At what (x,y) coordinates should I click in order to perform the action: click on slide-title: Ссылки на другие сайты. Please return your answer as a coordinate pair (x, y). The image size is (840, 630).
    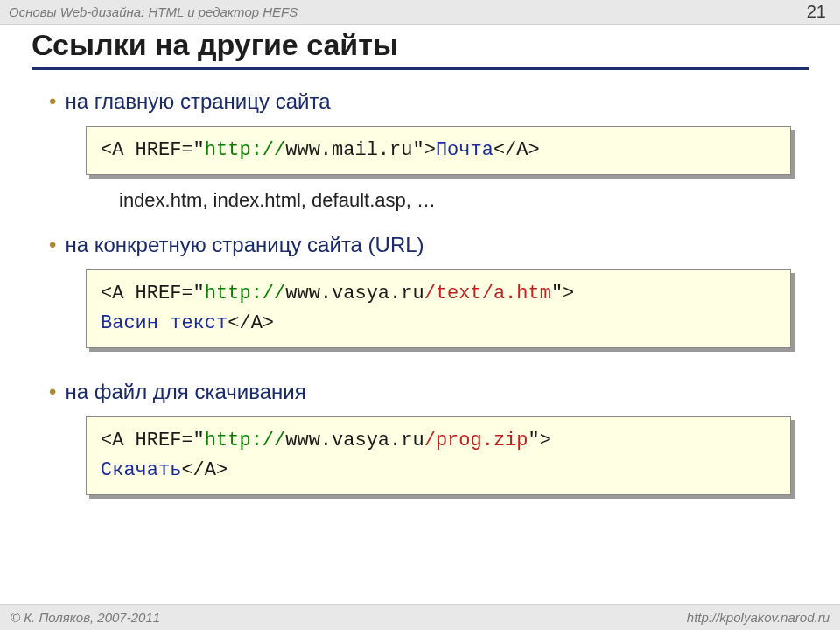
    Looking at the image, I should click on (420, 49).